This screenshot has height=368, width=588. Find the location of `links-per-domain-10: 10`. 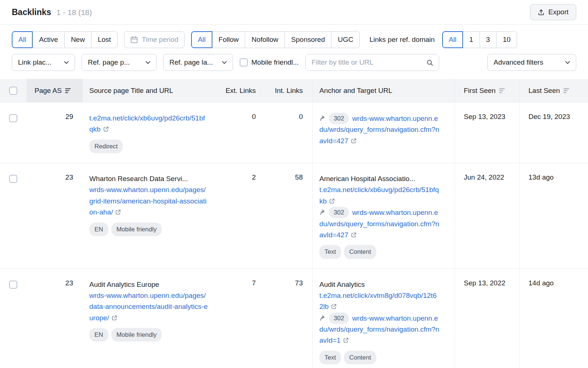

links-per-domain-10: 10 is located at coordinates (506, 40).